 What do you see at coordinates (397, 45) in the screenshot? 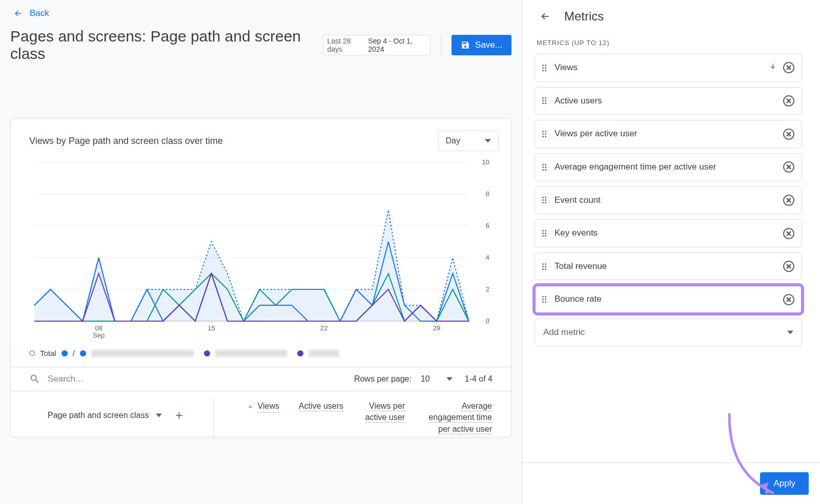
I see `date-range: Sep 4 - Oct 1, 2024` at bounding box center [397, 45].